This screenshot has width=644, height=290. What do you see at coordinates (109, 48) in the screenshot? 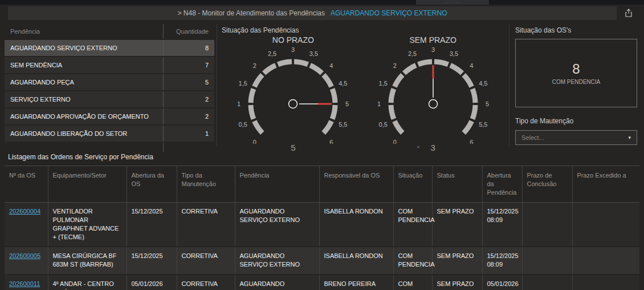
I see `pendencia-row: AGUARDANDO SERVIÇO EXTERNO8` at bounding box center [109, 48].